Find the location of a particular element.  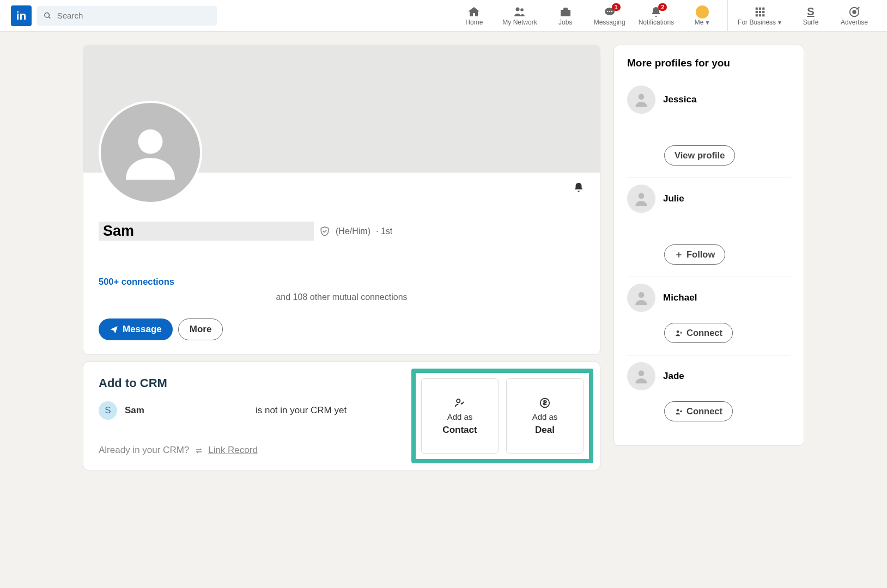

connections-link: 500+ connections is located at coordinates (136, 282).